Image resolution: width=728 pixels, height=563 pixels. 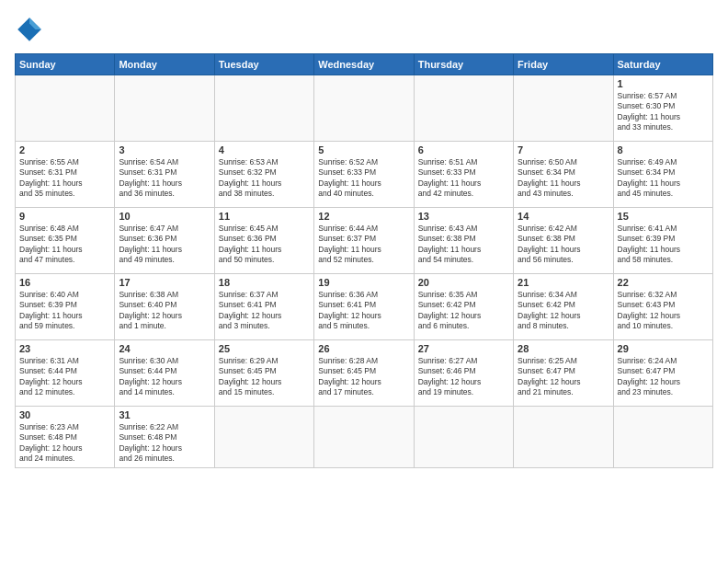 What do you see at coordinates (164, 216) in the screenshot?
I see `day-number: 10` at bounding box center [164, 216].